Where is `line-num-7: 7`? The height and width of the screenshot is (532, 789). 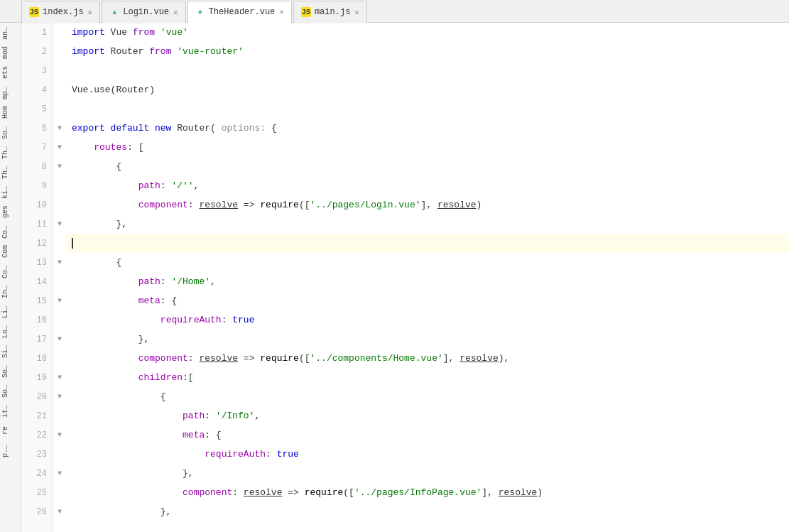
line-num-7: 7 is located at coordinates (37, 148).